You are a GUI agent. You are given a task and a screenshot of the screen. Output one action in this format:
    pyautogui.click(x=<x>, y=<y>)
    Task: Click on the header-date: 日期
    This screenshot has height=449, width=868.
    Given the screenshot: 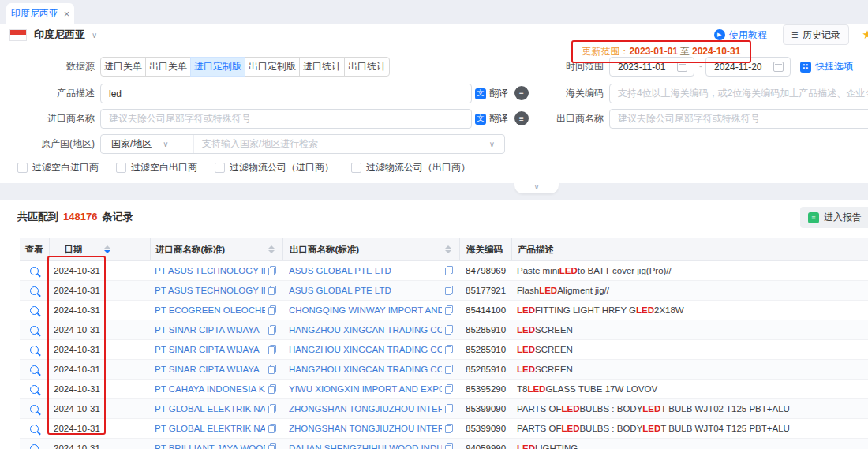 What is the action you would take?
    pyautogui.click(x=99, y=249)
    